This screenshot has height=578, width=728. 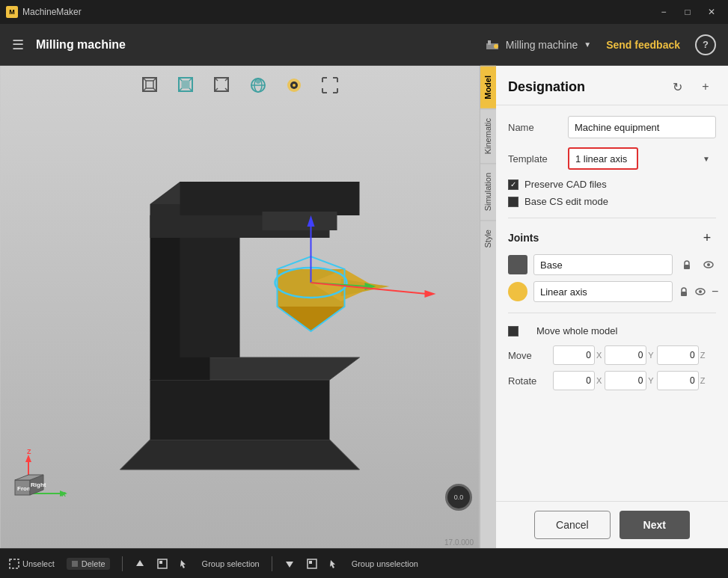 What do you see at coordinates (612, 525) in the screenshot?
I see `footer-buttons: Cancel Next` at bounding box center [612, 525].